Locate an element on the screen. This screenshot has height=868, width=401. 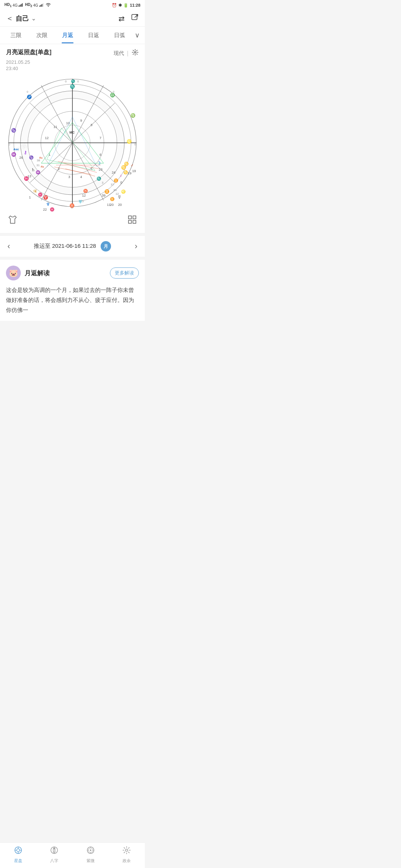
reading-header-left: 🐷 月返解读 is located at coordinates (28, 273).